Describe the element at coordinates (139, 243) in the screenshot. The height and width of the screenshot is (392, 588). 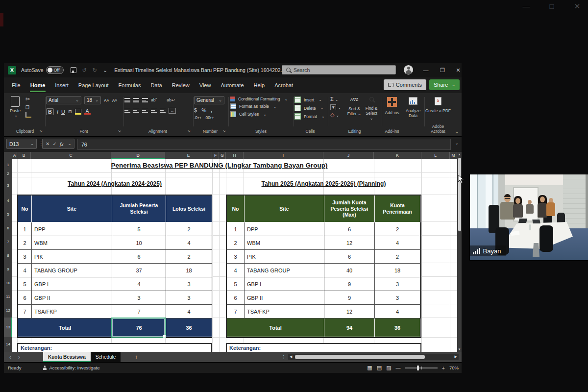
I see `cell: 10` at that location.